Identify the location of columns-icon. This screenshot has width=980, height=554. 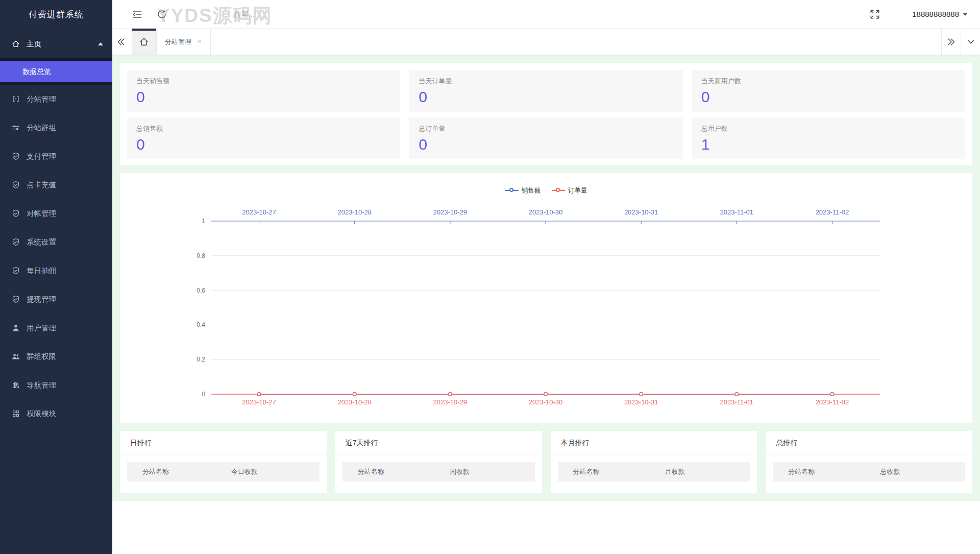
(16, 99).